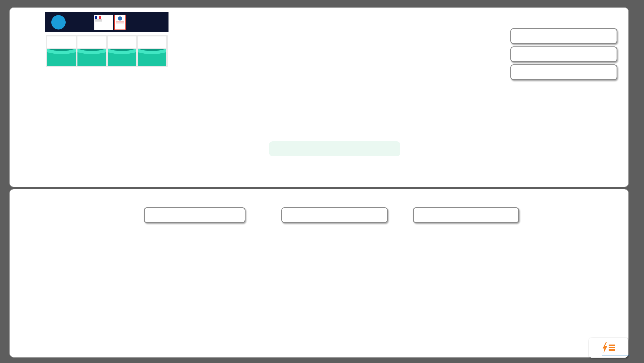  I want to click on motto-lines, so click(104, 21).